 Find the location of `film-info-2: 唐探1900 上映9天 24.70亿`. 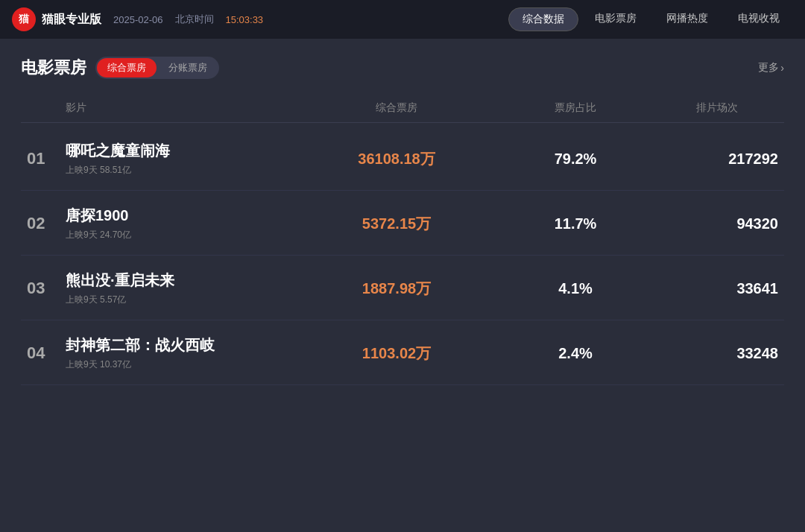

film-info-2: 唐探1900 上映9天 24.70亿 is located at coordinates (179, 224).